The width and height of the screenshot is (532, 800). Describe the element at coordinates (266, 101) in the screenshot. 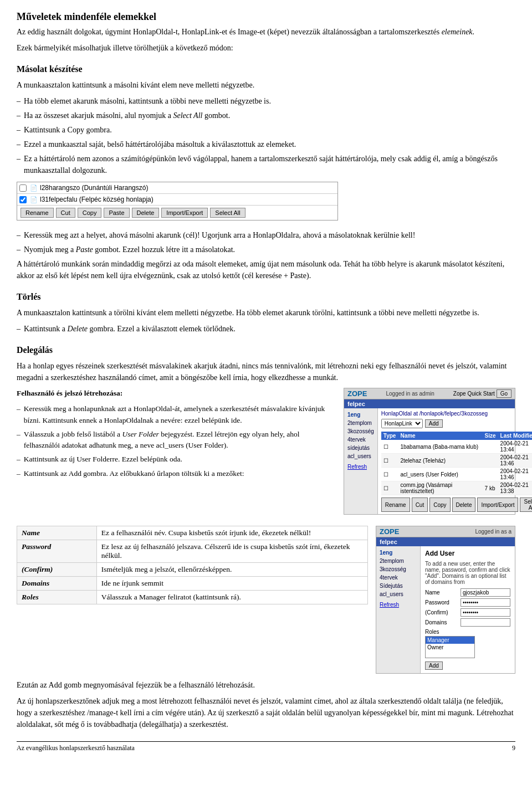

I see `bullet-more-copy: – Ha több elemet akarunk másolni, kattin…` at that location.